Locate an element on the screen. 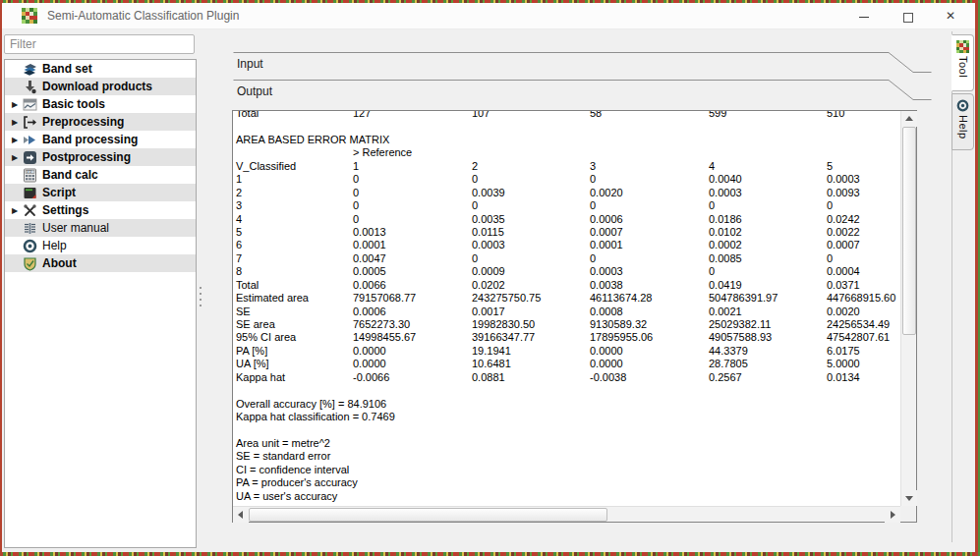 The height and width of the screenshot is (556, 980). report-cell: 0.0102 is located at coordinates (768, 232).